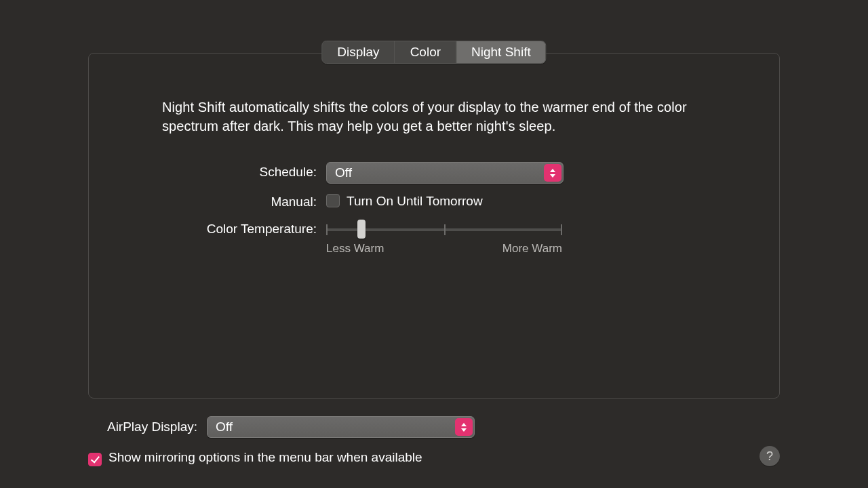 The image size is (868, 488). I want to click on slider-labels: Less Warm More Warm, so click(444, 249).